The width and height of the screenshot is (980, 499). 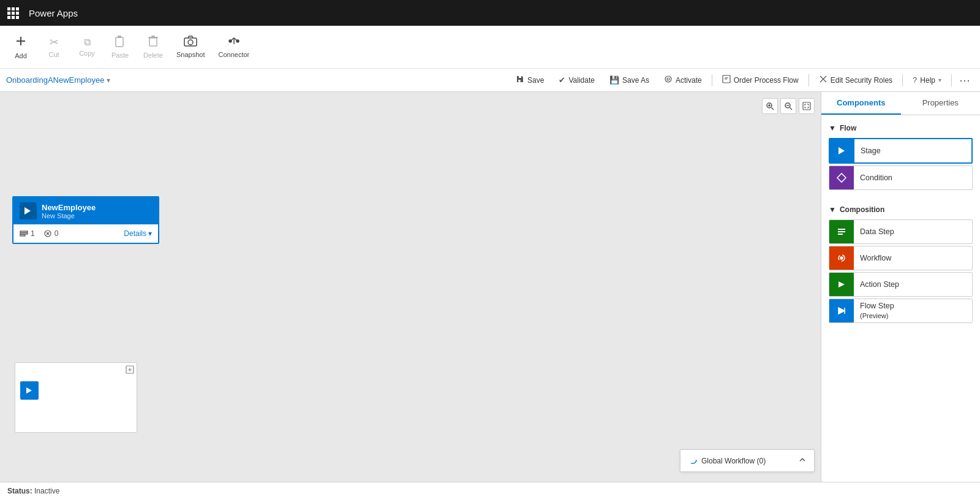 I want to click on global-workflow-bar: Global Workflow (0), so click(x=747, y=461).